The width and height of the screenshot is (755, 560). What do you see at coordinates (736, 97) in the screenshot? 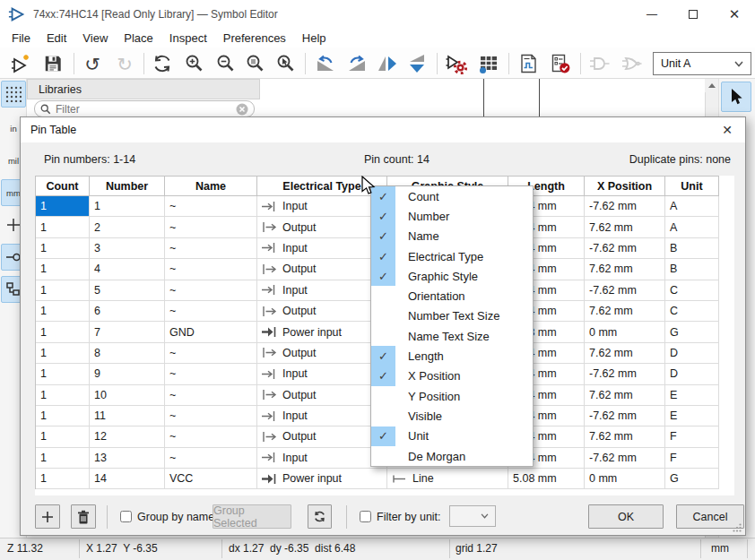
I see `select-tool-button` at bounding box center [736, 97].